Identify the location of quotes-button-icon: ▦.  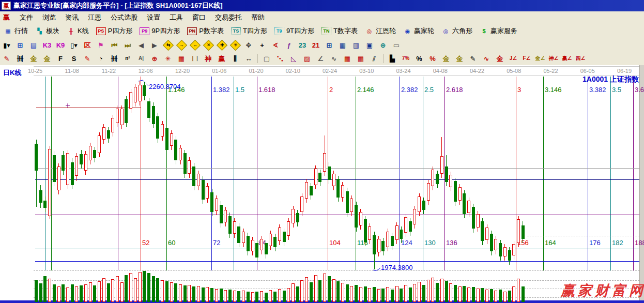
(8, 31).